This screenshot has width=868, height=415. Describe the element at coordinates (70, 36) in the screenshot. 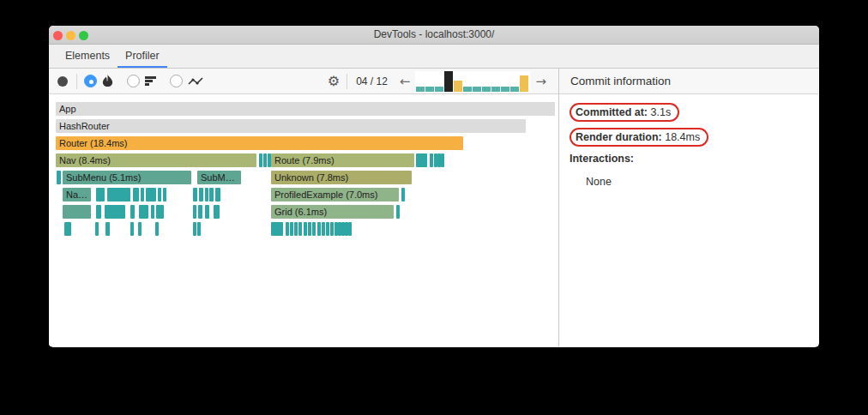

I see `minimize-window-button` at that location.